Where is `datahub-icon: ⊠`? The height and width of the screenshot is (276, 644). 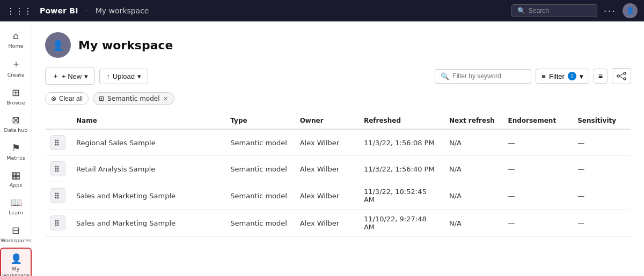 datahub-icon: ⊠ is located at coordinates (16, 120).